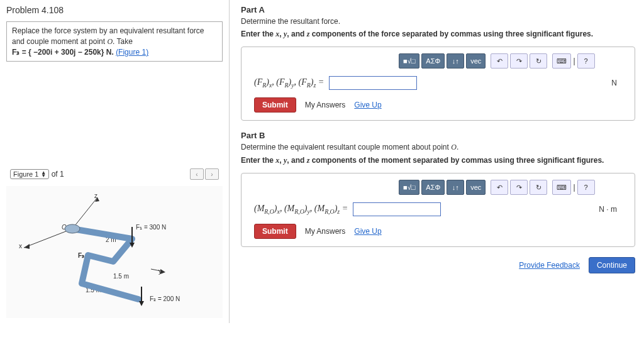  I want to click on reset-button: ↻, so click(538, 61).